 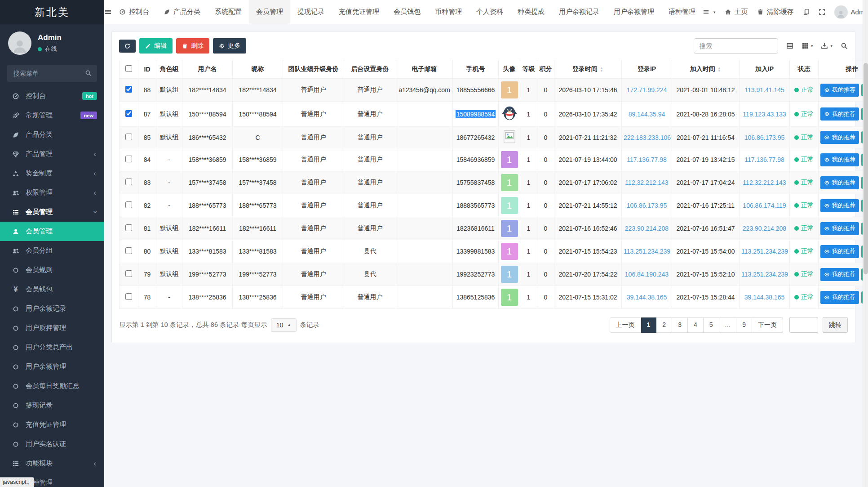 What do you see at coordinates (52, 115) in the screenshot?
I see `sidebar-item-常规管理: 常规管理new` at bounding box center [52, 115].